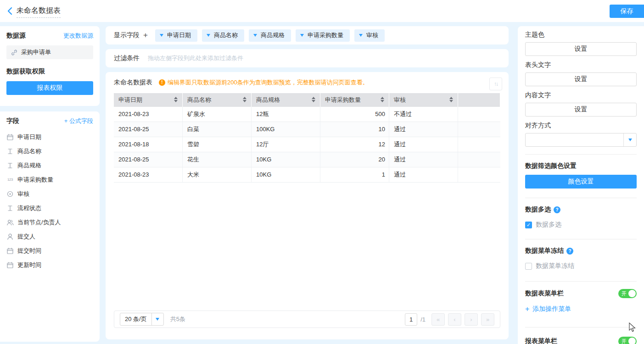 Image resolution: width=644 pixels, height=344 pixels. What do you see at coordinates (307, 129) in the screenshot?
I see `table-row: 2021-08-25 白菜 100KG 10 通过` at bounding box center [307, 129].